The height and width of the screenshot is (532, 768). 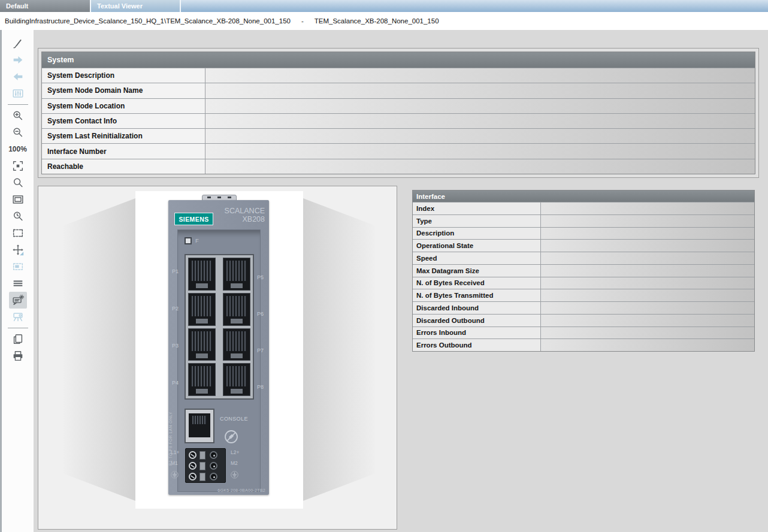 What do you see at coordinates (135, 6) in the screenshot?
I see `tab-textual-viewer: Textual Viewer` at bounding box center [135, 6].